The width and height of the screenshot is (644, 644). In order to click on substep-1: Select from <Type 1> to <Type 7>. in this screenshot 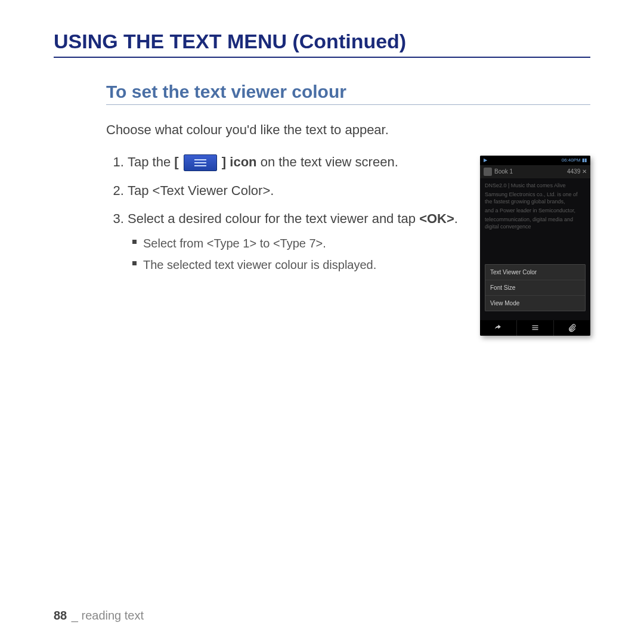, I will do `click(301, 243)`.